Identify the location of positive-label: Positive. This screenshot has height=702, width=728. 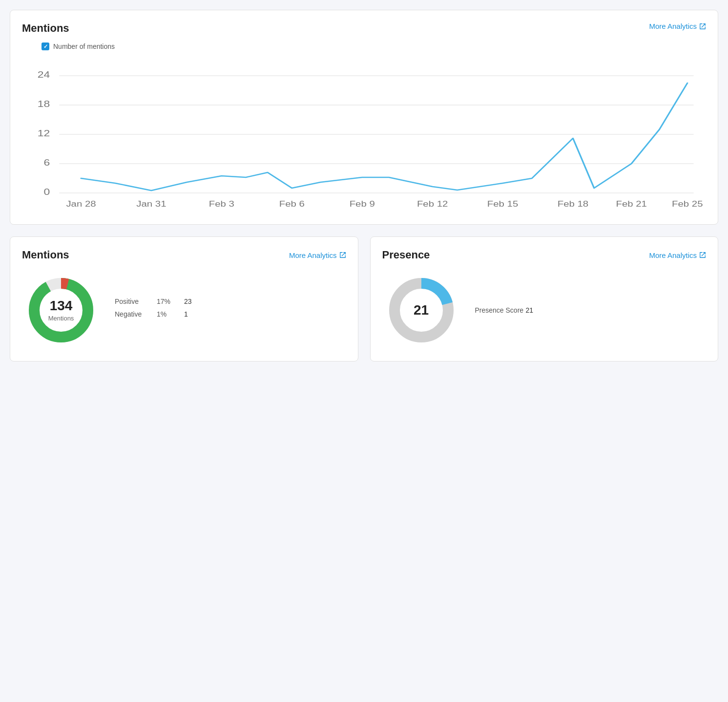
(132, 301).